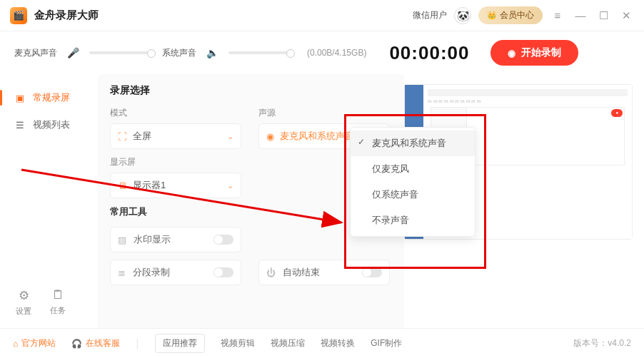 This screenshot has width=644, height=358. What do you see at coordinates (49, 98) in the screenshot?
I see `sidebar-item-normal-record: ▣ 常规录屏` at bounding box center [49, 98].